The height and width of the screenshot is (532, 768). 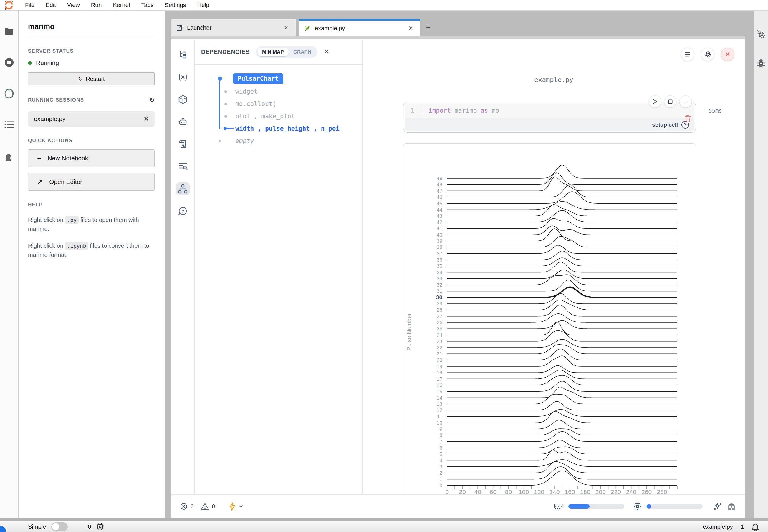 What do you see at coordinates (9, 93) in the screenshot?
I see `marimo-sidebar-icon` at bounding box center [9, 93].